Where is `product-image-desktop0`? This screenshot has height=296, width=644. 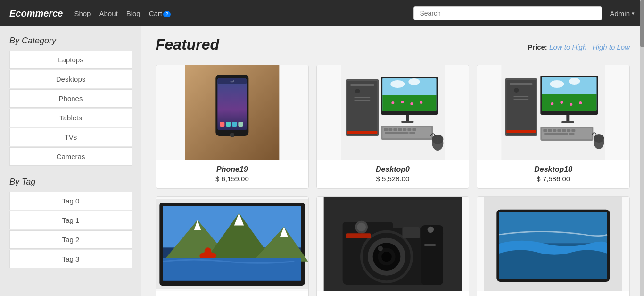
product-image-desktop0 is located at coordinates (393, 112).